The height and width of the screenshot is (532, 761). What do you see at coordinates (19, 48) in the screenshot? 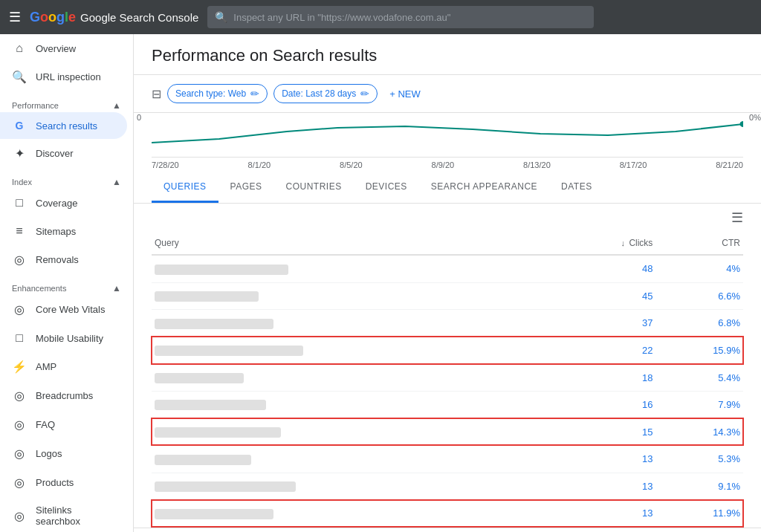
I see `home-icon: ⌂` at bounding box center [19, 48].